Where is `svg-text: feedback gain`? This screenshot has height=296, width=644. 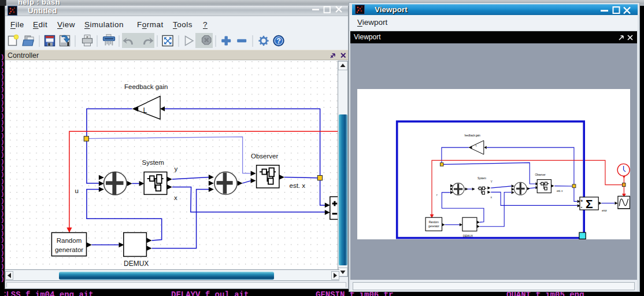 svg-text: feedback gain is located at coordinates (473, 135).